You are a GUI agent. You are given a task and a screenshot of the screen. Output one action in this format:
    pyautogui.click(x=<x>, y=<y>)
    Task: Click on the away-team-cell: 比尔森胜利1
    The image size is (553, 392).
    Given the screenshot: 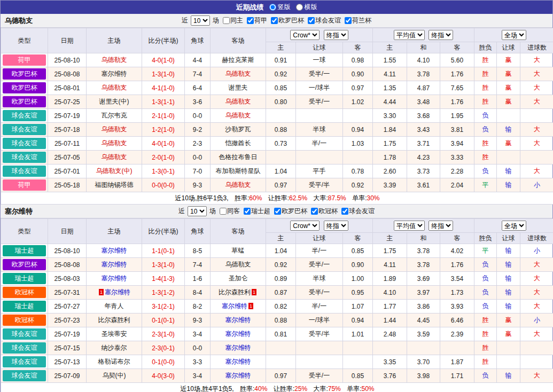 What is the action you would take?
    pyautogui.click(x=238, y=293)
    